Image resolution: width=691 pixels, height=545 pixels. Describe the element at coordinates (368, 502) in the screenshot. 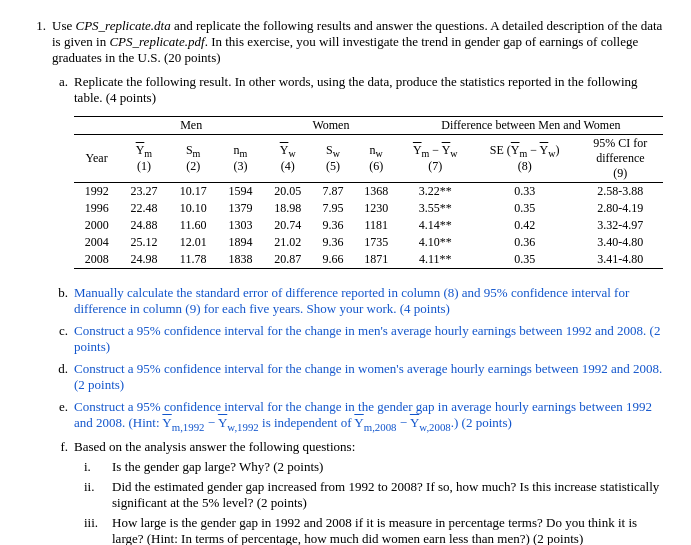

I see `roman-list: i.Is the gender gap large? Why? (2 point…` at that location.